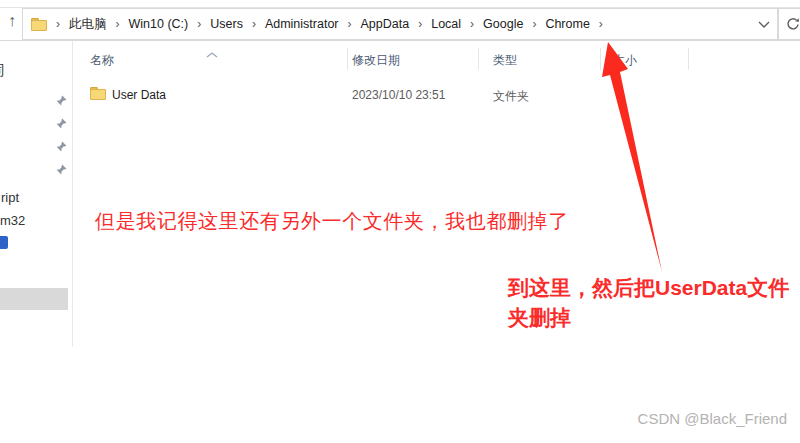 Image resolution: width=800 pixels, height=443 pixels. Describe the element at coordinates (88, 24) in the screenshot. I see `breadcrumb-this-pc: 此电脑` at that location.